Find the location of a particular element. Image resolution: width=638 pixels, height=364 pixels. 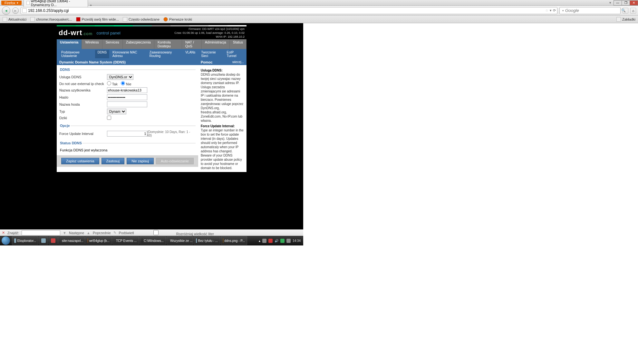

find-next: Następne is located at coordinates (77, 233).